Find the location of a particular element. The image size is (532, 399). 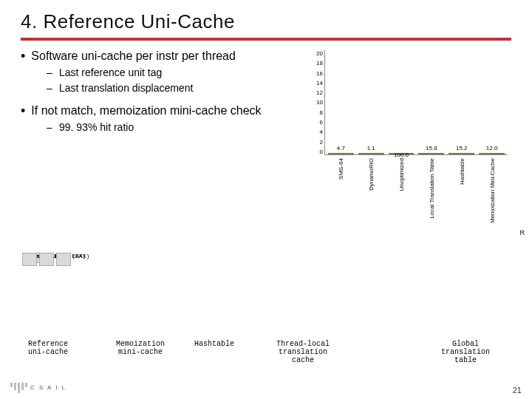

slide-title: 4. Reference Uni-Cache is located at coordinates (266, 22).